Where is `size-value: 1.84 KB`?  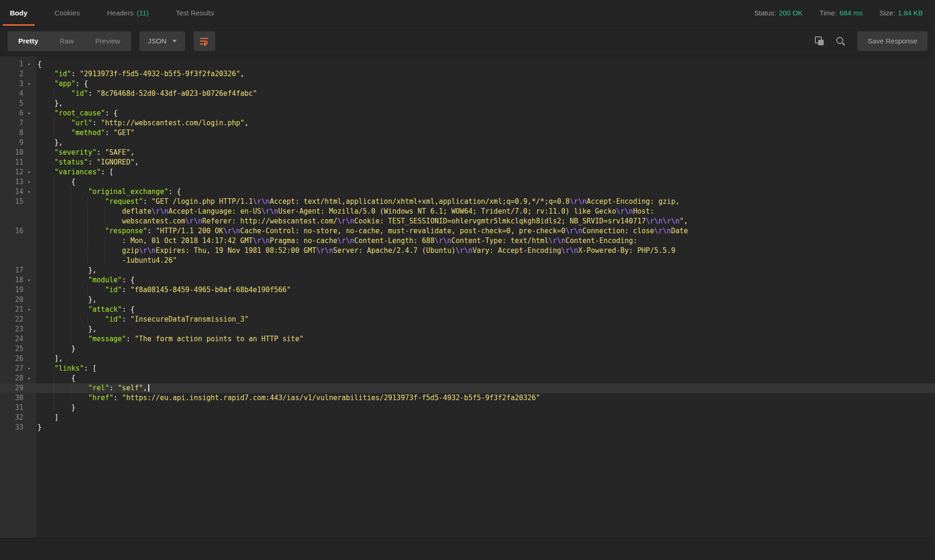 size-value: 1.84 KB is located at coordinates (910, 13).